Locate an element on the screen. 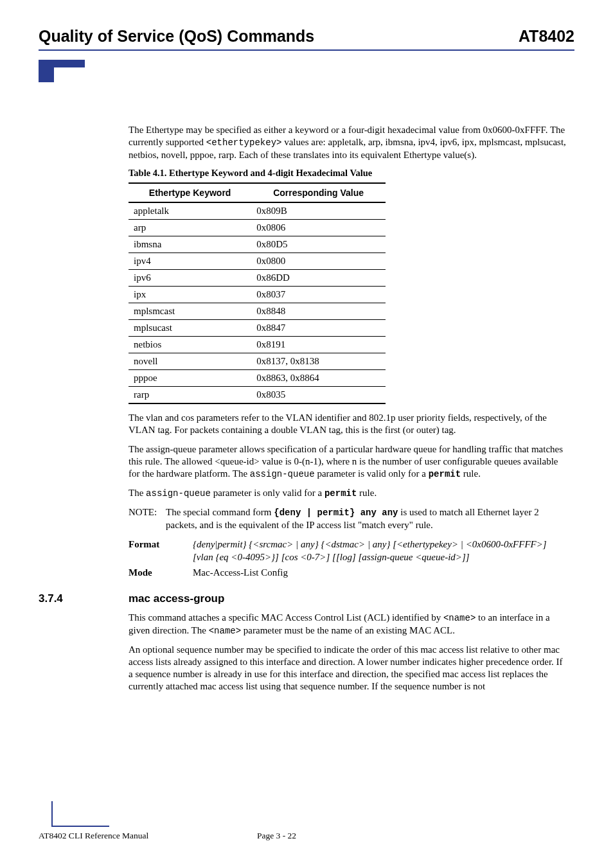  mac-access-group-p1: This command attaches a specific MAC Acc… is located at coordinates (348, 624).